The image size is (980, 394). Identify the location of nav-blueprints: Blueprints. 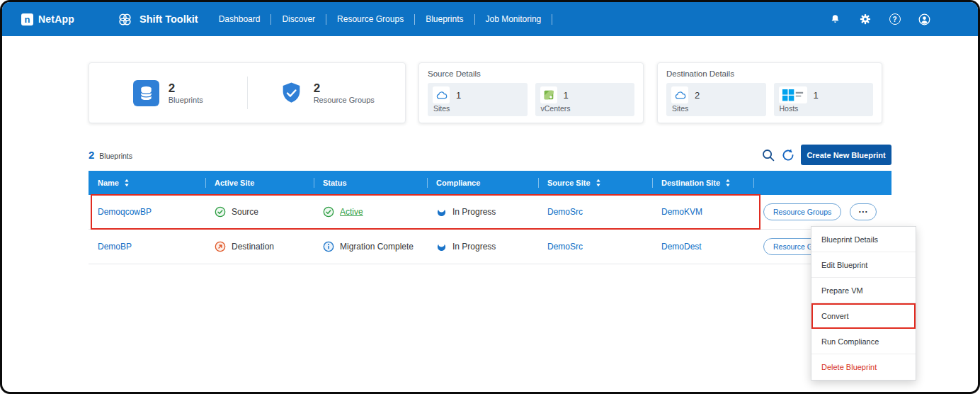
(445, 19).